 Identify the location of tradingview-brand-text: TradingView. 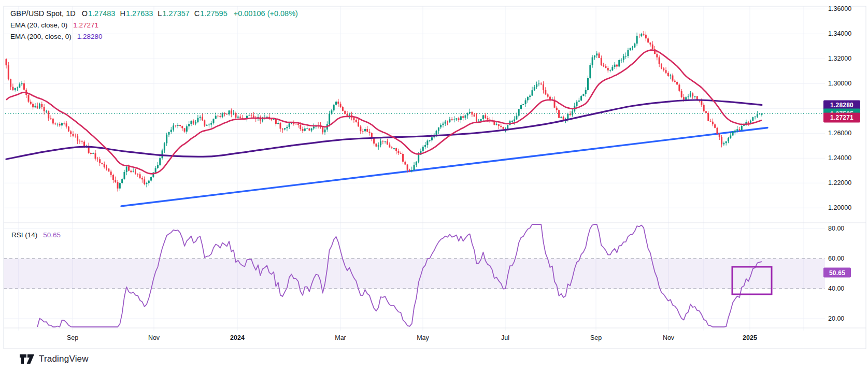
(64, 359).